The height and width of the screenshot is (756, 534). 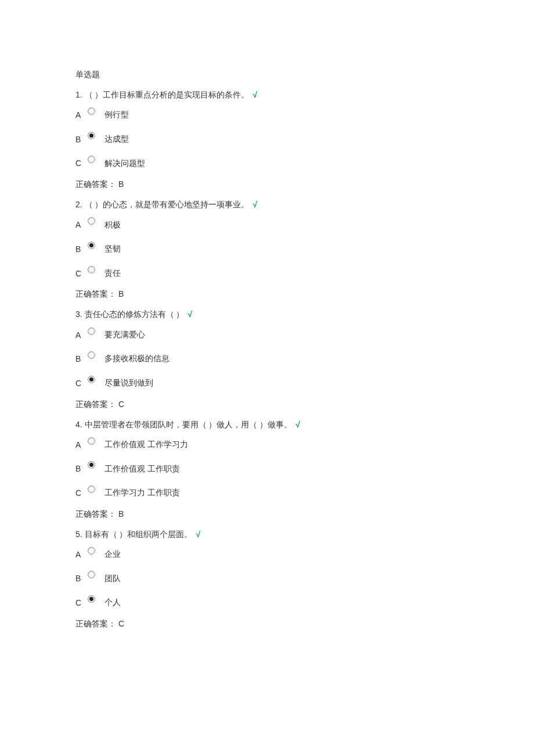 I want to click on option-row: B多接收积极的信息, so click(x=267, y=358).